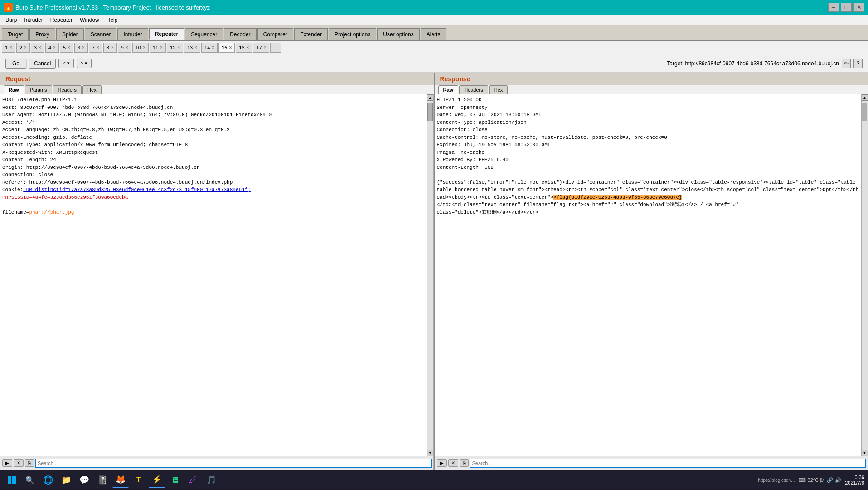 Image resolution: width=868 pixels, height=490 pixels. Describe the element at coordinates (865, 453) in the screenshot. I see `resp-scroll-down-icon: ▼` at that location.